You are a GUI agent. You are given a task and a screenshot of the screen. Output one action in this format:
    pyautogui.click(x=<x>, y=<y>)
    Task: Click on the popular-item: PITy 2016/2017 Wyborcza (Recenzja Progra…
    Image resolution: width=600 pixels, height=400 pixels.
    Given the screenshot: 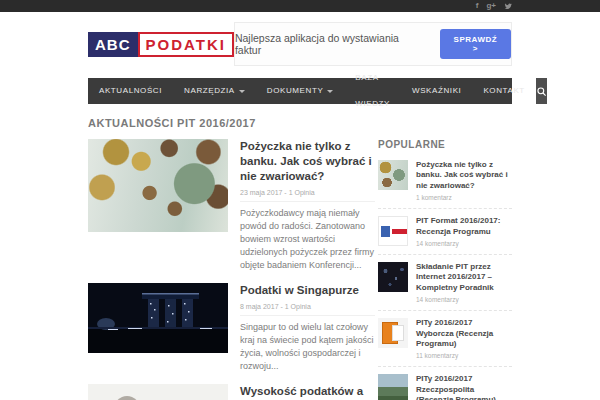 What is the action you would take?
    pyautogui.click(x=445, y=342)
    